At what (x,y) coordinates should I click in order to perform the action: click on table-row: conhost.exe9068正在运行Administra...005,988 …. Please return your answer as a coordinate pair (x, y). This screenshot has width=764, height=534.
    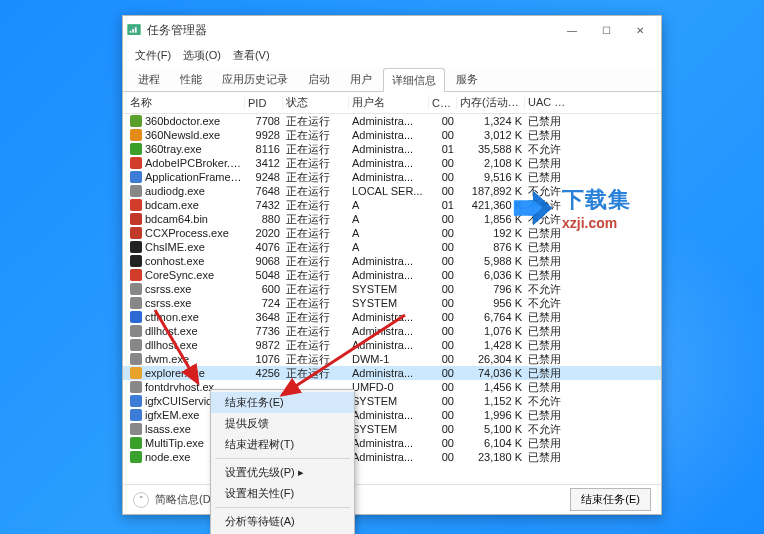
    Looking at the image, I should click on (392, 261).